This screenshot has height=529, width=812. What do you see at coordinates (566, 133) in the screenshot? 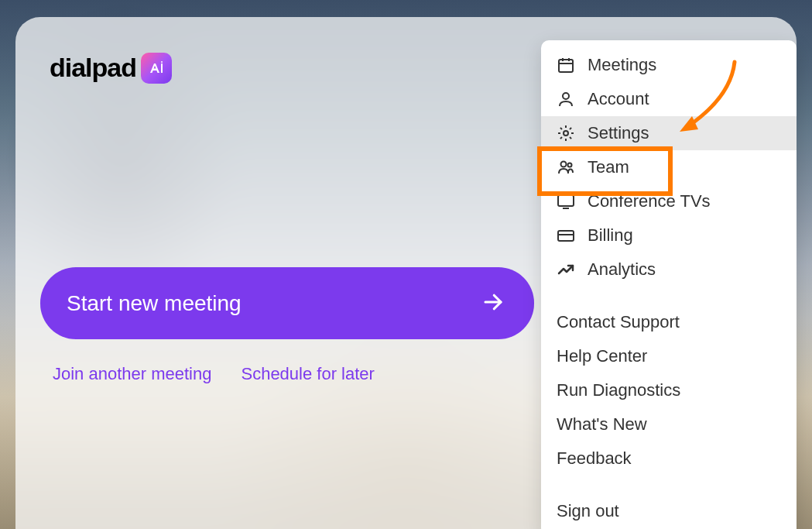
I see `gear-icon` at bounding box center [566, 133].